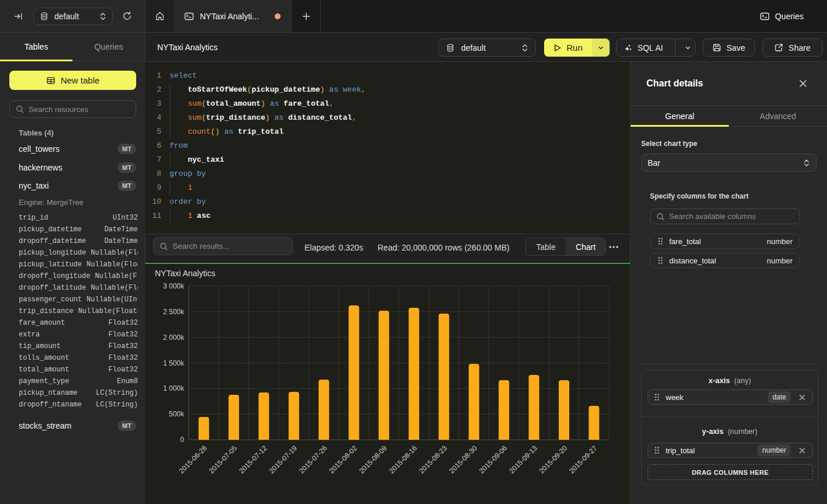  What do you see at coordinates (174, 363) in the screenshot?
I see `svg-text: 1 500k` at bounding box center [174, 363].